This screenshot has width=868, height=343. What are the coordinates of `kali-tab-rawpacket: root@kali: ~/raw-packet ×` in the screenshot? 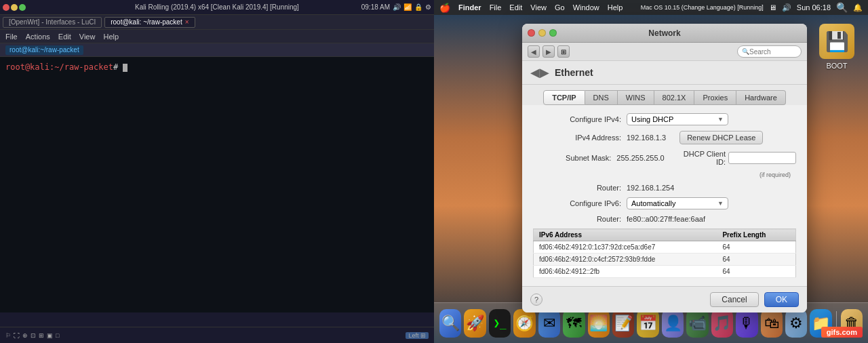 It's located at (149, 22).